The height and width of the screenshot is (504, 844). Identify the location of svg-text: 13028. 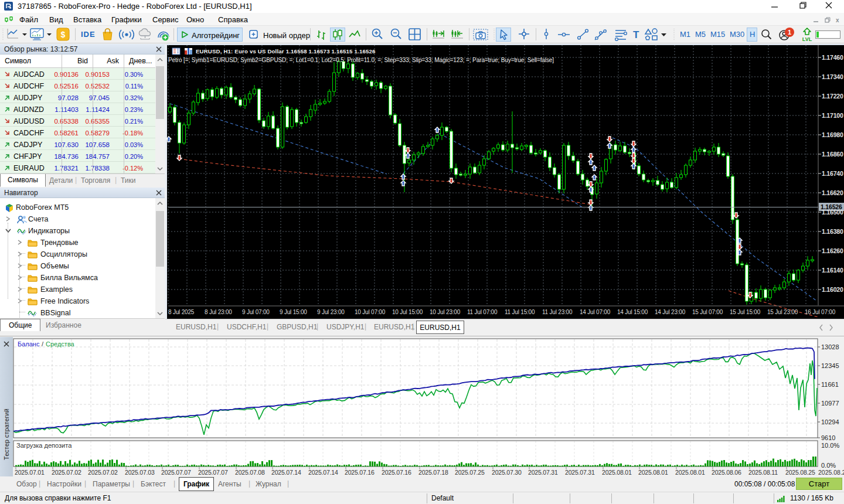
(830, 347).